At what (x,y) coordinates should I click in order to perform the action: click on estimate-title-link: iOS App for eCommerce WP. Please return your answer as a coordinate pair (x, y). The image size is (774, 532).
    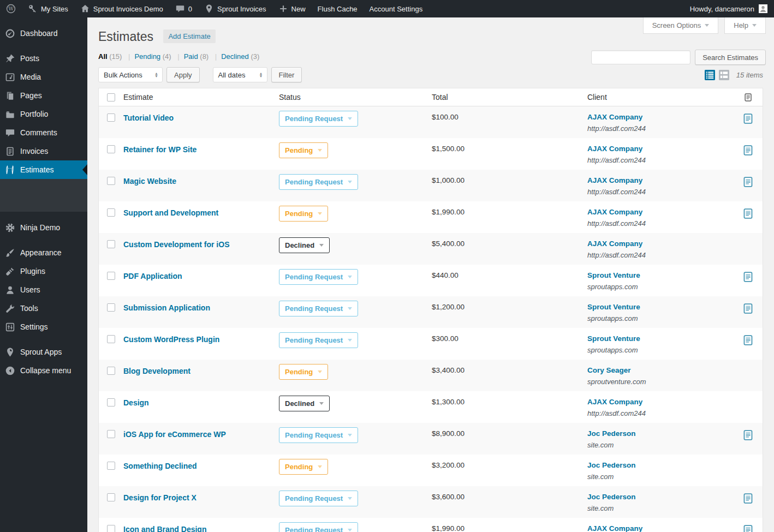
    Looking at the image, I should click on (175, 434).